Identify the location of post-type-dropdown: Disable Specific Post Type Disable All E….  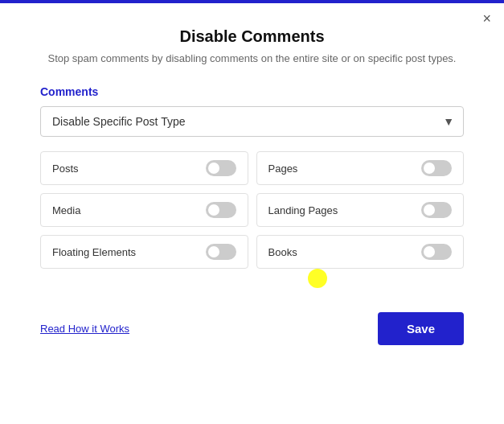
(252, 121).